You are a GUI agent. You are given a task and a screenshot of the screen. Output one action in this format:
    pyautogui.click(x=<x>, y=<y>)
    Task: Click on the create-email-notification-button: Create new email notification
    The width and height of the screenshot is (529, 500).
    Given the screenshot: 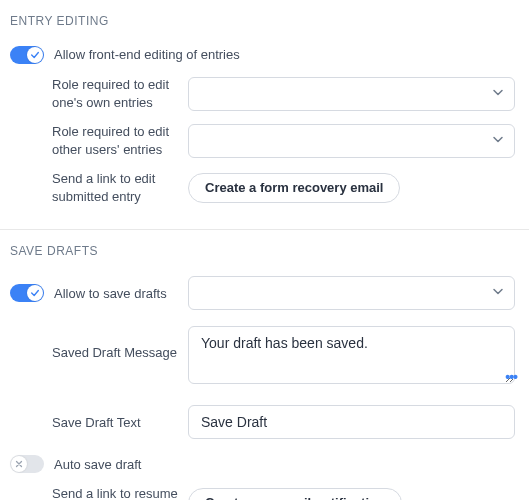 What is the action you would take?
    pyautogui.click(x=295, y=494)
    